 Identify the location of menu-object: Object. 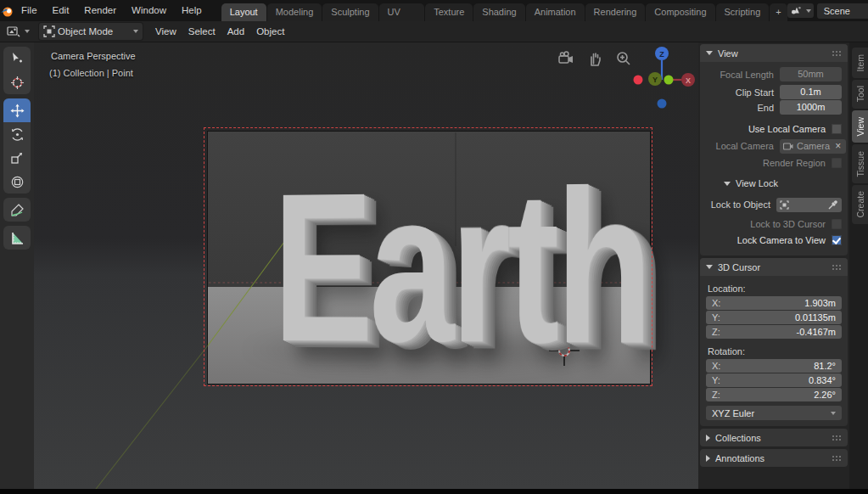
(270, 32).